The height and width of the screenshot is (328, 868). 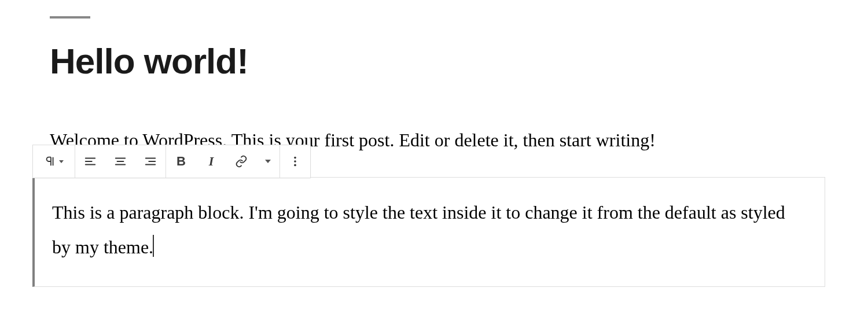 What do you see at coordinates (241, 161) in the screenshot?
I see `link-icon` at bounding box center [241, 161].